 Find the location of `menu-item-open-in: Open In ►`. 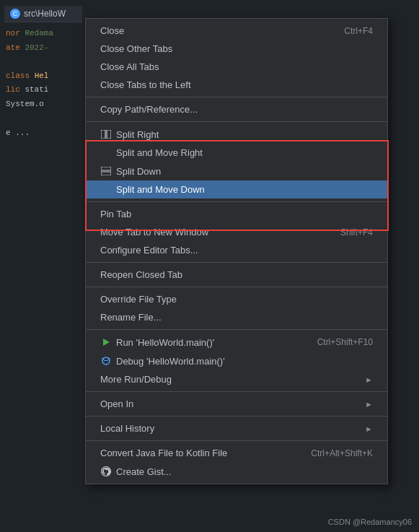

menu-item-open-in: Open In ► is located at coordinates (237, 404).